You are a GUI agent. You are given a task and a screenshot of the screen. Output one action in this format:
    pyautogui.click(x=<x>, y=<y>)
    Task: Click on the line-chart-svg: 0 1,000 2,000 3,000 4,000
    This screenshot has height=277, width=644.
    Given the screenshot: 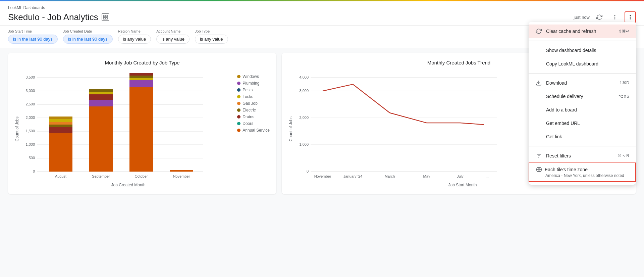 What is the action you would take?
    pyautogui.click(x=400, y=128)
    